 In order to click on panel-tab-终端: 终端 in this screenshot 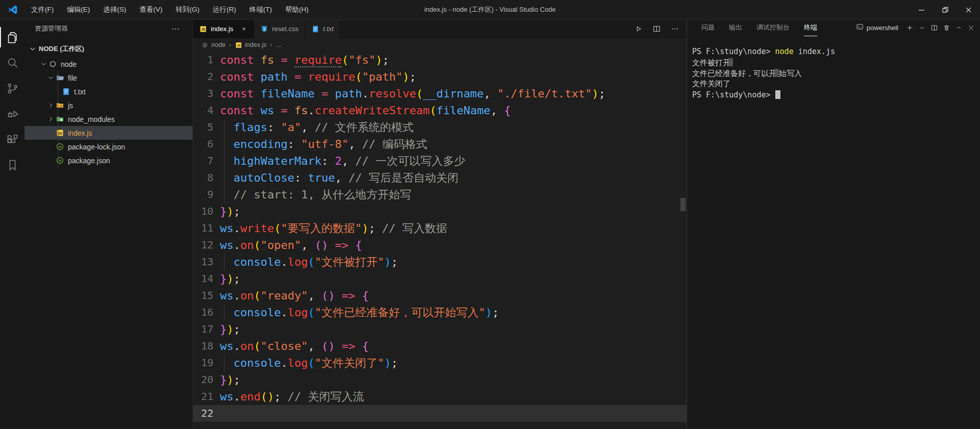, I will do `click(811, 28)`.